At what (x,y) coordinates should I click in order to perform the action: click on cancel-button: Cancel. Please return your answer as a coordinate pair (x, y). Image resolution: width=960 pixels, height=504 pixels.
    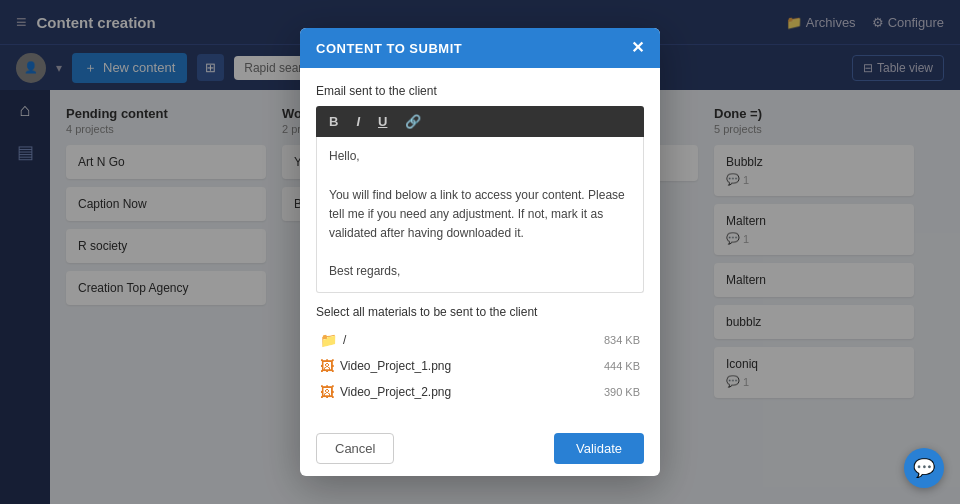
    Looking at the image, I should click on (355, 448).